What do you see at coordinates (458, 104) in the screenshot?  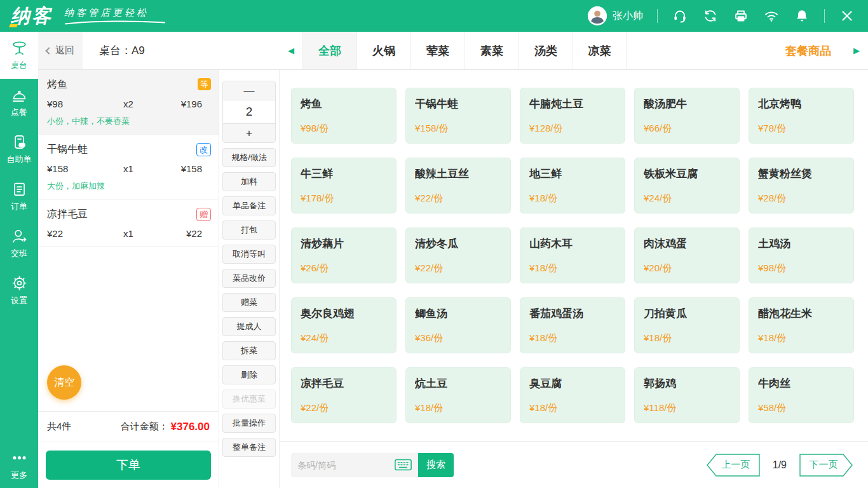 I see `menu-item-name: 干锅牛蛙` at bounding box center [458, 104].